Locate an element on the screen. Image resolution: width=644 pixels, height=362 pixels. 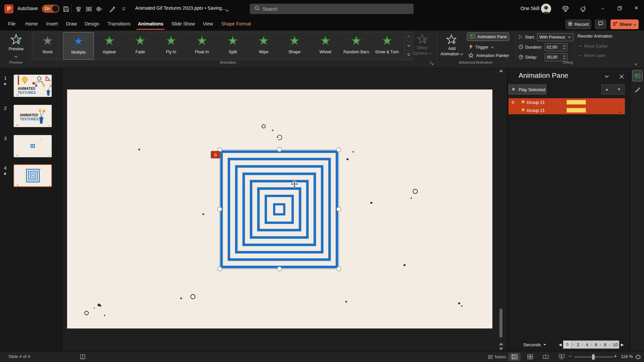
align-objects-icon is located at coordinates (78, 9).